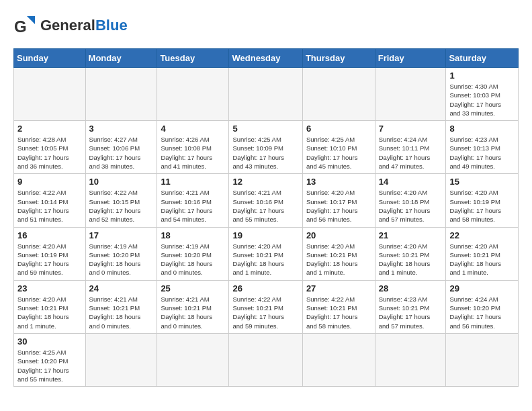 This screenshot has height=411, width=532. What do you see at coordinates (266, 26) in the screenshot?
I see `page-header: G GeneralBlue` at bounding box center [266, 26].